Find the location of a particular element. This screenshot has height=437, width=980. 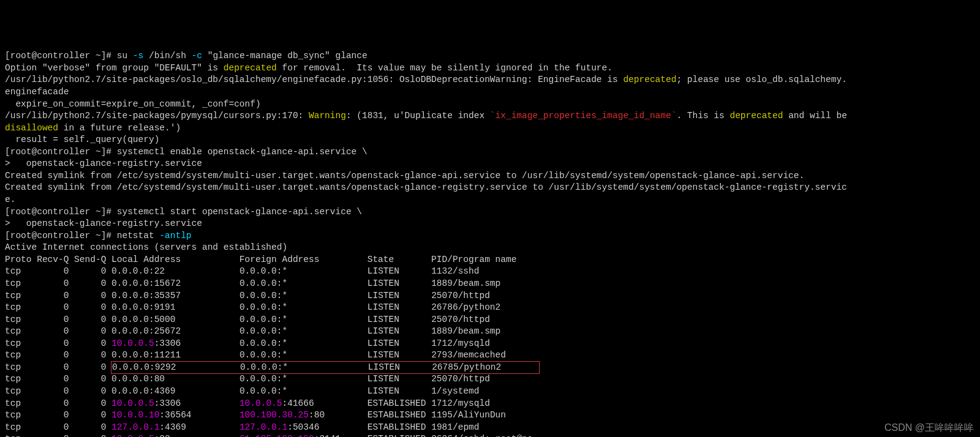

netstat-row: tcp 0 0 127.0.0.1:4369 127.0.0.1:50346 E… is located at coordinates (492, 428).